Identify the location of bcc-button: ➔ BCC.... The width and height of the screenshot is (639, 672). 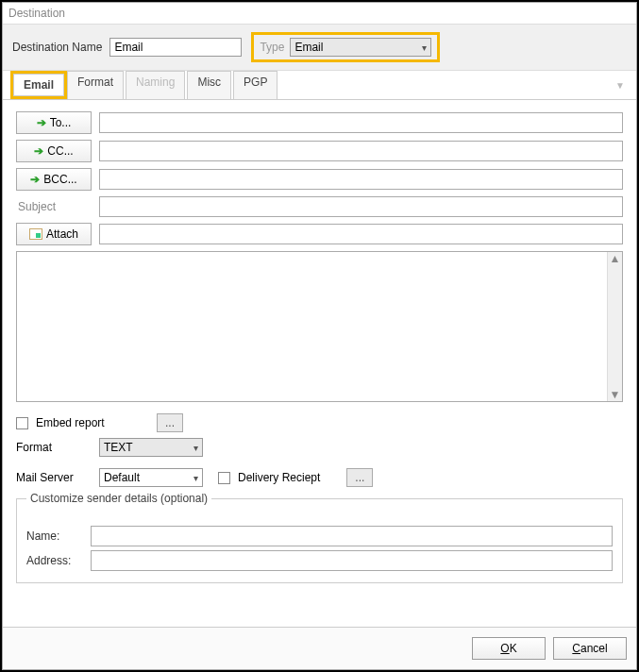
(54, 179).